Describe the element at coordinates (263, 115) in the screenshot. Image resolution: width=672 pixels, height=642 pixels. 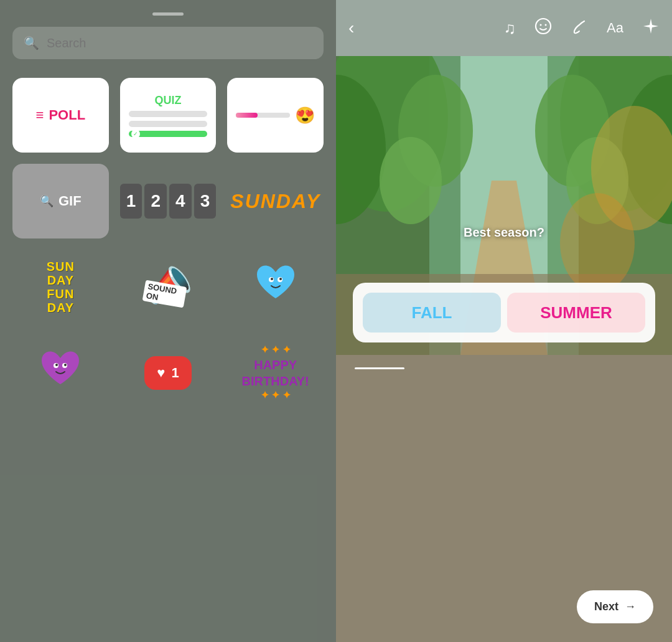
I see `slider-track` at that location.